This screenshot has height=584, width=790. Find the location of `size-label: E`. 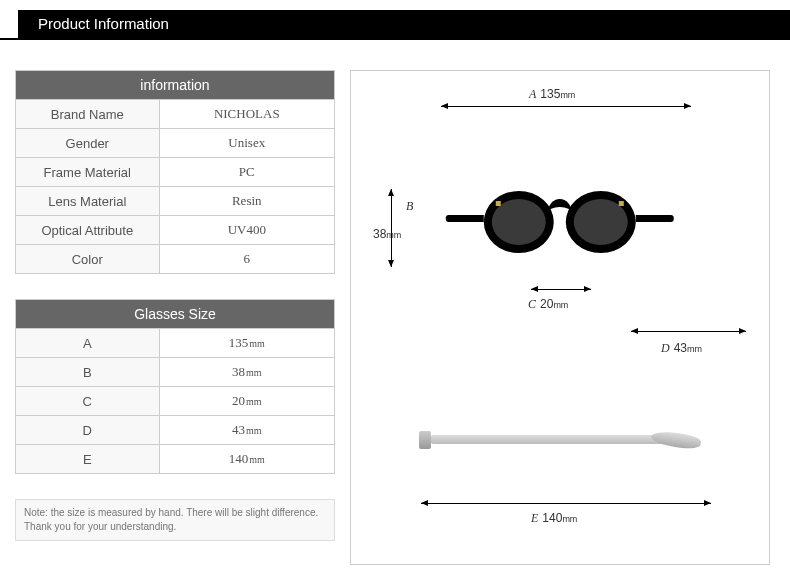

size-label: E is located at coordinates (88, 460).